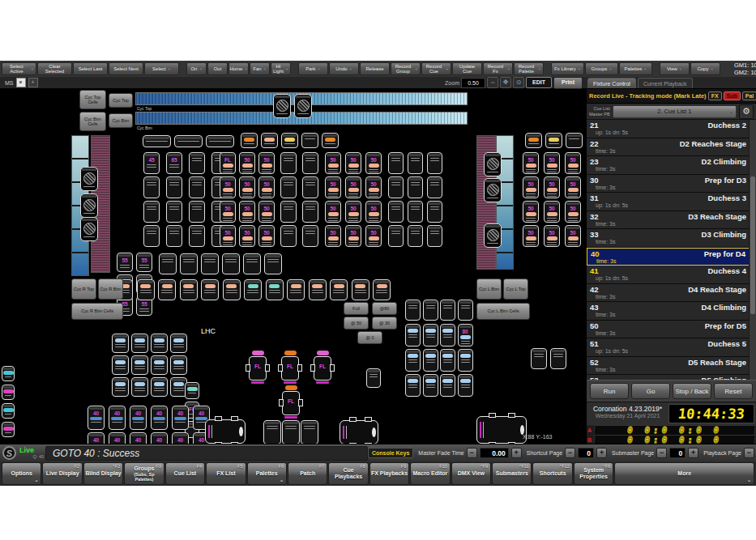 This screenshot has height=540, width=756. I want to click on toolbar-button-view: View⌄, so click(674, 69).